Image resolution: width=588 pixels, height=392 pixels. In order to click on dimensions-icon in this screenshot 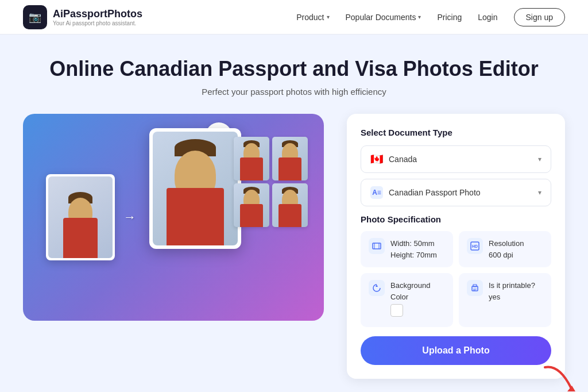, I will do `click(377, 246)`.